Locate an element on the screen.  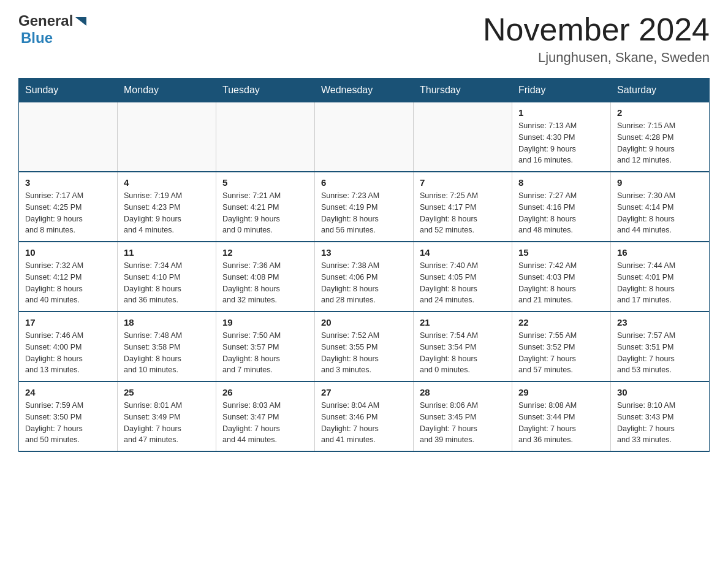
day-number: 4 is located at coordinates (167, 183).